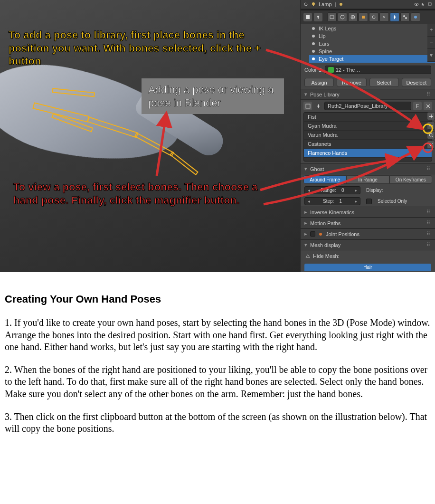  What do you see at coordinates (184, 163) in the screenshot?
I see `bone` at bounding box center [184, 163].